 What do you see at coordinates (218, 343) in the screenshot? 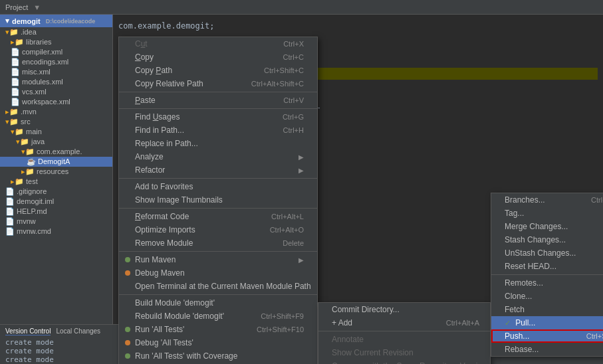
I see `menu-item-debug-all-tests: Debug 'All Tests'` at bounding box center [218, 343].